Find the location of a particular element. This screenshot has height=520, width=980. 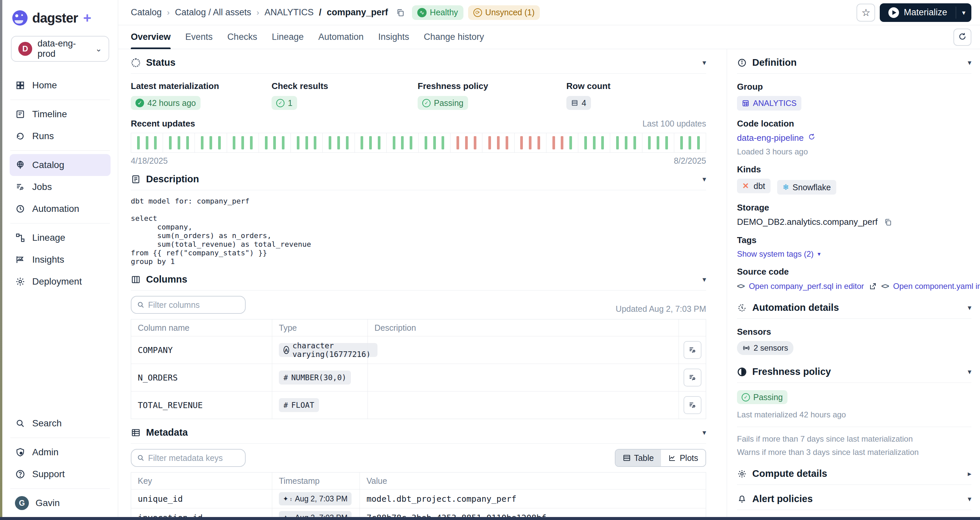

refresh-button is located at coordinates (963, 37).